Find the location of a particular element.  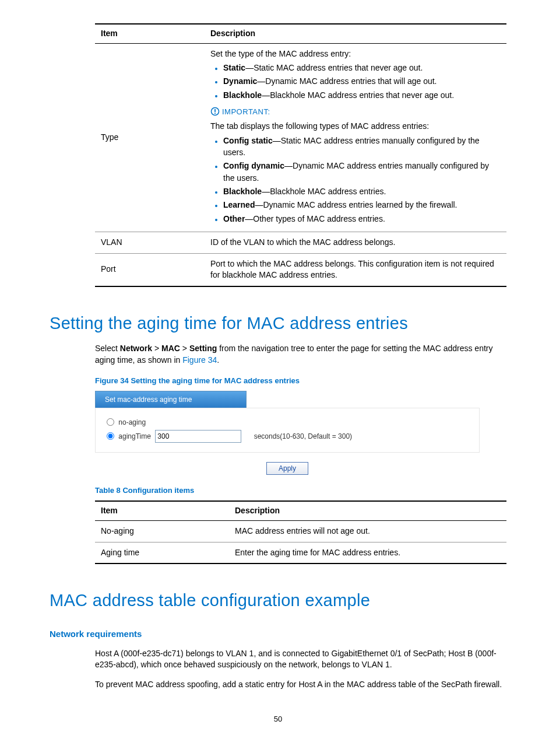

aging-time-hint: seconds(10-630, Default = 300) is located at coordinates (303, 436).